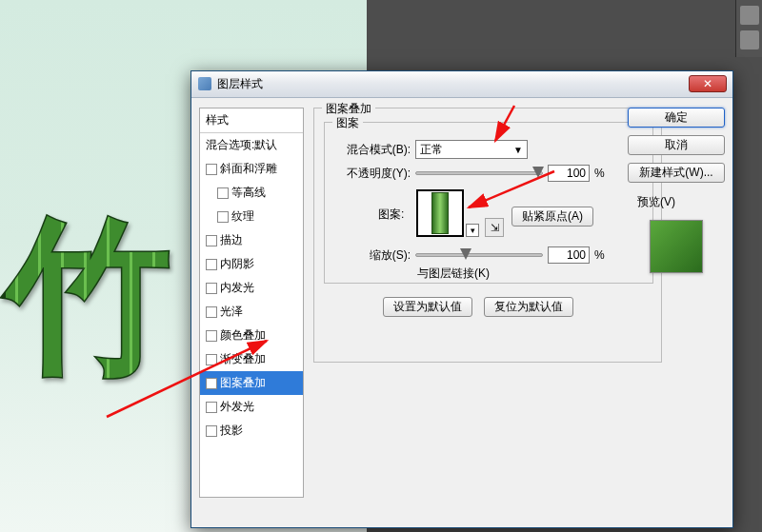 This screenshot has height=532, width=762. I want to click on effect-row-内发光: 内发光, so click(251, 287).